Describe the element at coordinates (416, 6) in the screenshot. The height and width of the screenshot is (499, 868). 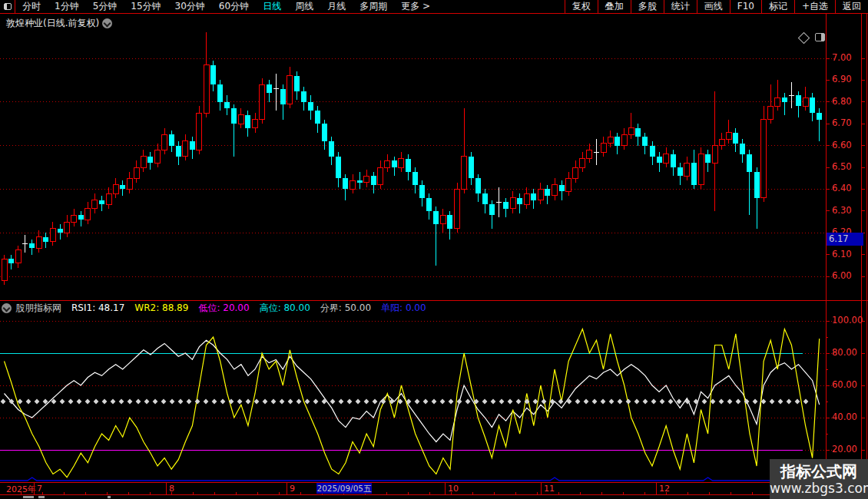
I see `timeframe-tab: 更多 >` at that location.